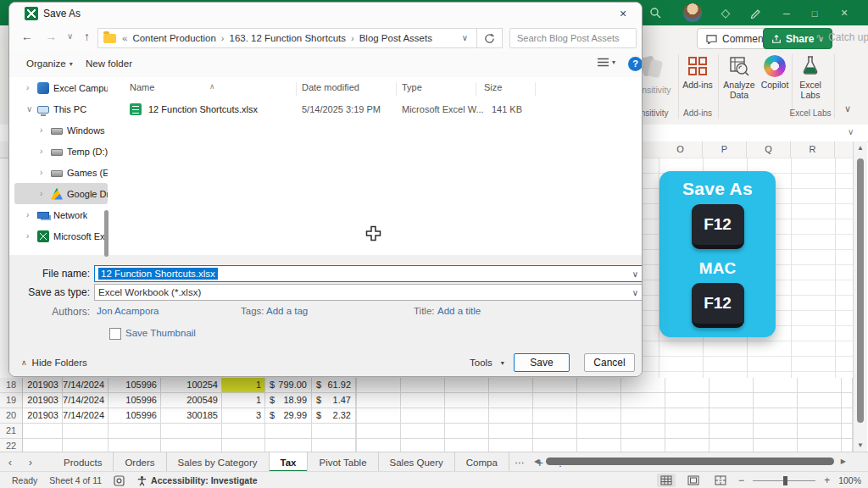 Image resolution: width=868 pixels, height=488 pixels. I want to click on cell-currency: $61.92, so click(334, 385).